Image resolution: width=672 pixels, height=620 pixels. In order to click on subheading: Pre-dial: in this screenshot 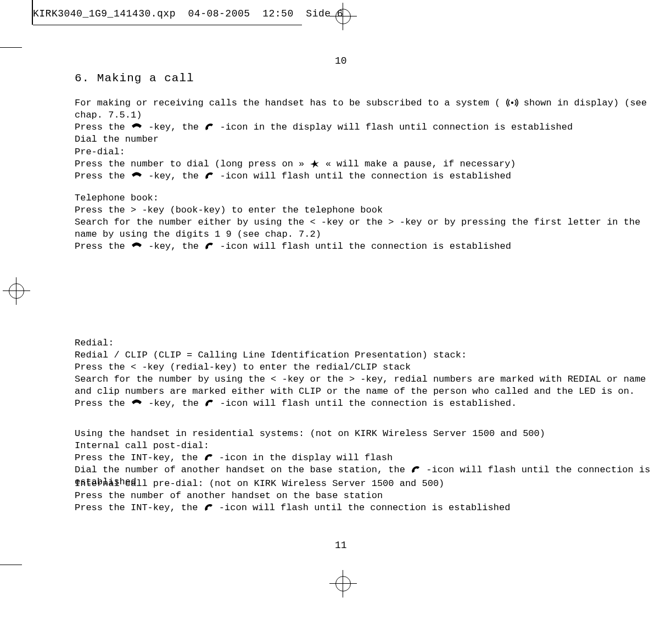, I will do `click(368, 152)`.